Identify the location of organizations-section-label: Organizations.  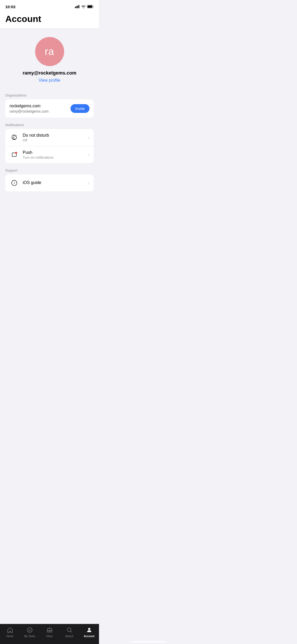
(50, 95).